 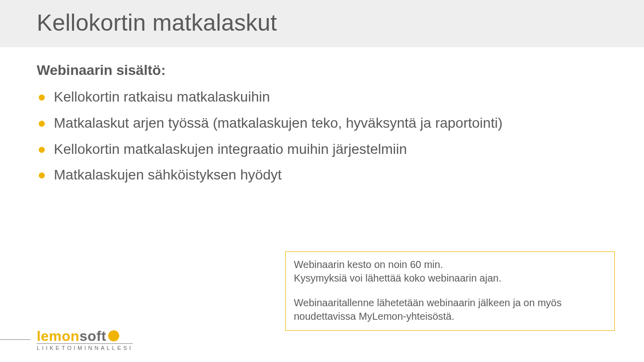 What do you see at coordinates (322, 70) in the screenshot?
I see `content-subtitle: Webinaarin sisältö:` at bounding box center [322, 70].